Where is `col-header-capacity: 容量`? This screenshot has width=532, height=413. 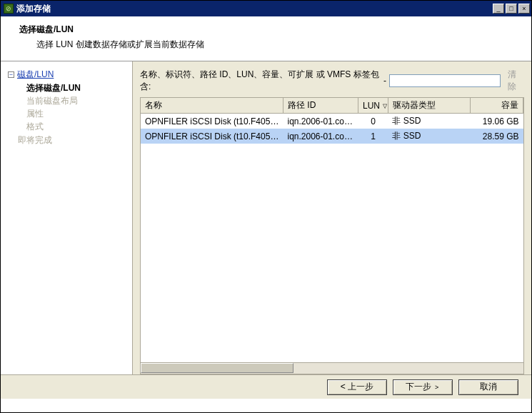 col-header-capacity: 容量 is located at coordinates (497, 106).